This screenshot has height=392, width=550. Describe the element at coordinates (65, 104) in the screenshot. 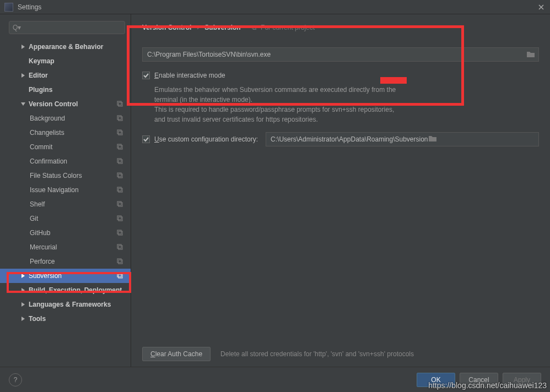

I see `sidebar-item-version-control: Version Control` at that location.